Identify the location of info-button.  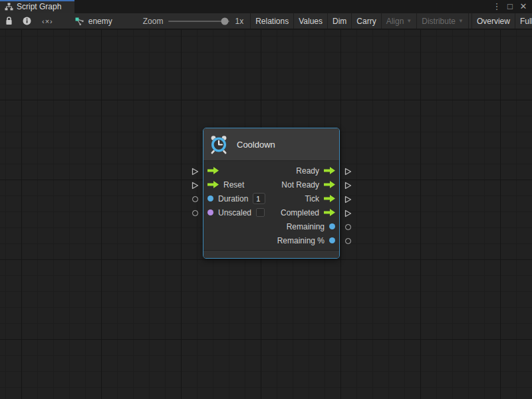
(27, 21).